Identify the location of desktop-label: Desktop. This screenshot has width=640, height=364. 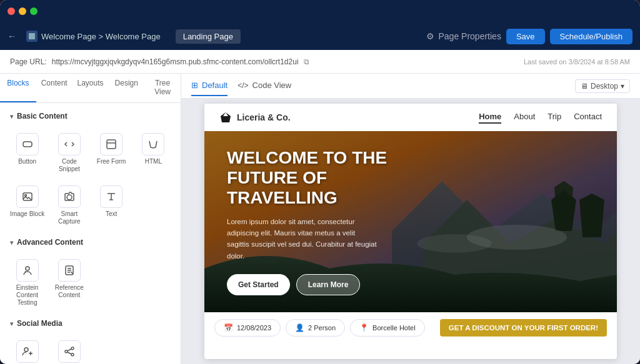
(604, 86).